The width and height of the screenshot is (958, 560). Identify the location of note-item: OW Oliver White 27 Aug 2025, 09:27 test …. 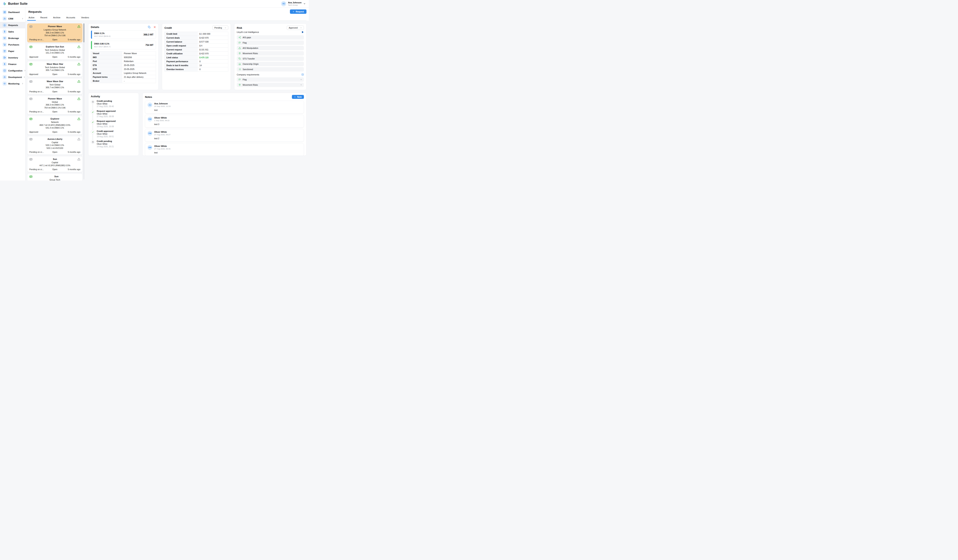
(224, 135).